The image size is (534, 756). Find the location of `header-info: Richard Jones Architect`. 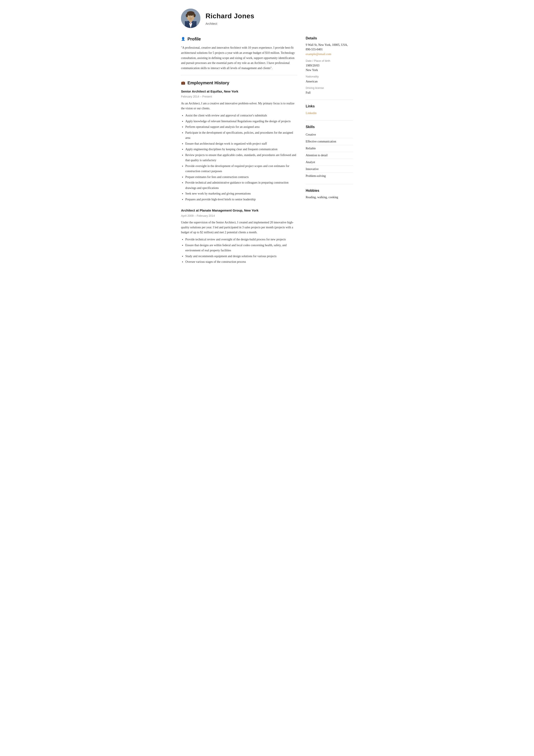

header-info: Richard Jones Architect is located at coordinates (230, 18).